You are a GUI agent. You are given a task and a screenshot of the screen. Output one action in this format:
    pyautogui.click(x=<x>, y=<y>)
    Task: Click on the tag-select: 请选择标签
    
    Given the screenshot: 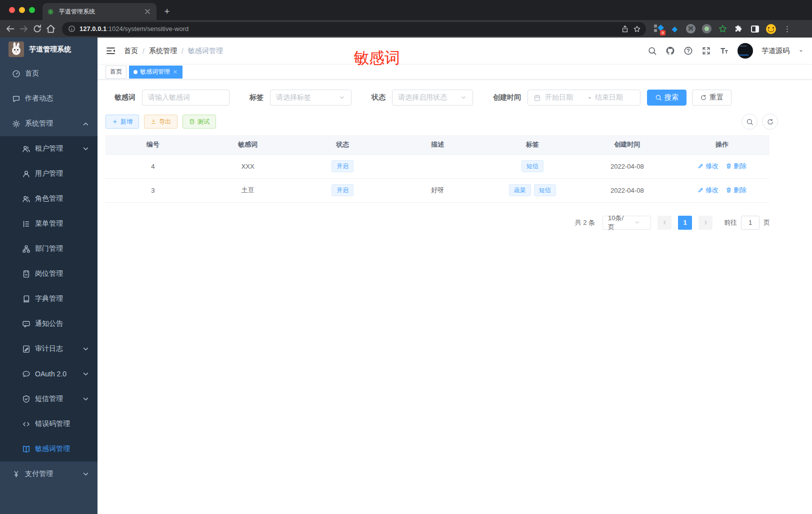 What is the action you would take?
    pyautogui.click(x=311, y=98)
    